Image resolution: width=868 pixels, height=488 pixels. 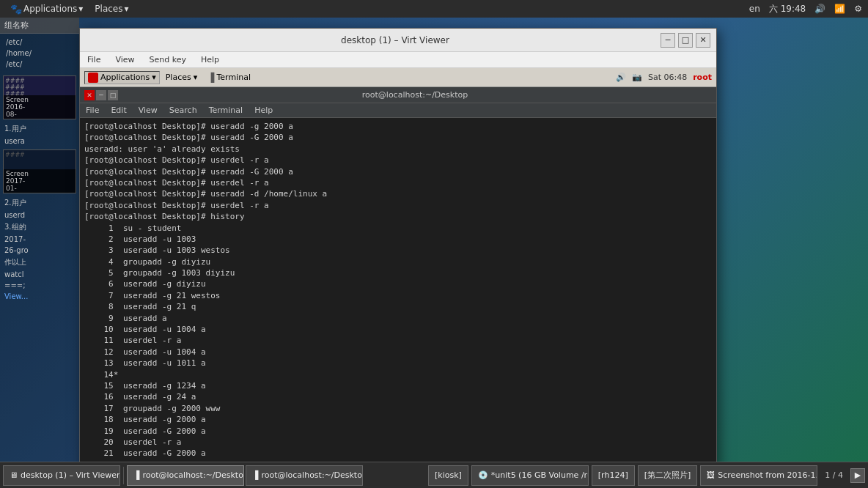 I want to click on applications-label: Applications, so click(x=50, y=9).